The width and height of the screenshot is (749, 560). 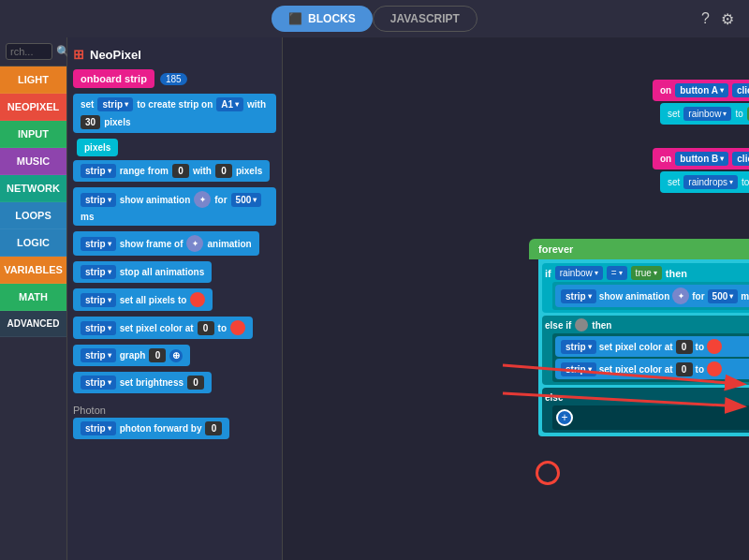 I want to click on set-pixel-1: strip set pixel color at 0 to, so click(x=652, y=346).